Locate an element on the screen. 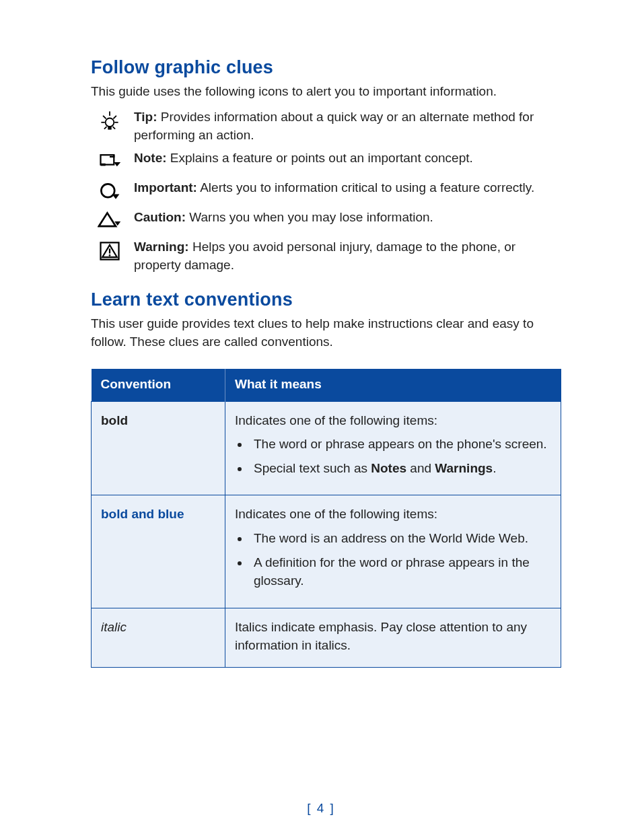  table-row: bold Indicates one of the following item… is located at coordinates (326, 448).